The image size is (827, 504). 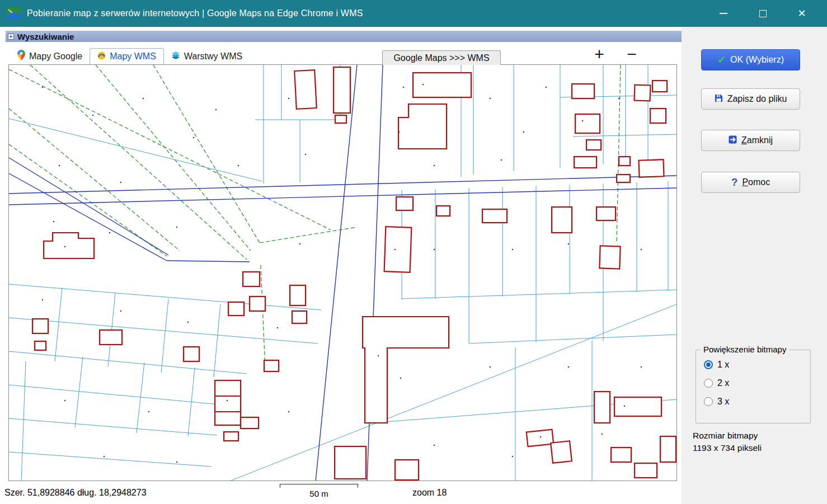 What do you see at coordinates (718, 100) in the screenshot?
I see `save-icon` at bounding box center [718, 100].